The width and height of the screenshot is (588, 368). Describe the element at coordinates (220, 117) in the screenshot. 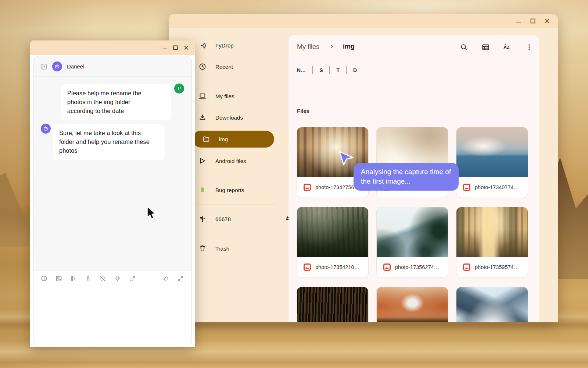

I see `sidebar-item-downloads: Downloads` at that location.